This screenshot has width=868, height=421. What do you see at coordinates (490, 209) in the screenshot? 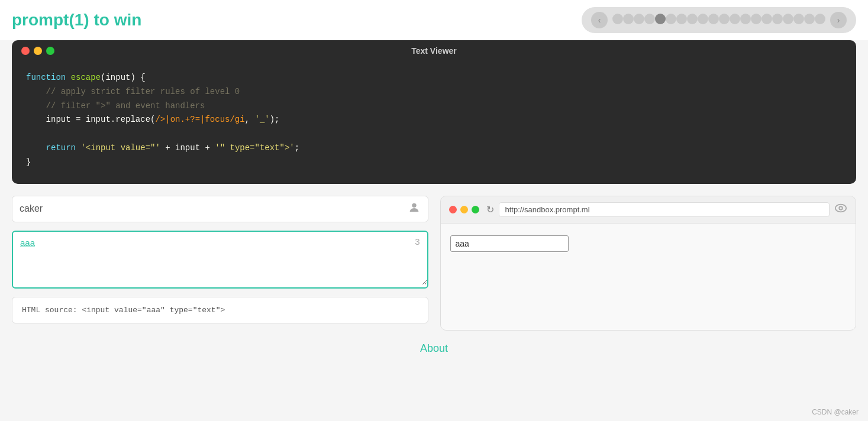
I see `browser-refresh-icon: ↻` at bounding box center [490, 209].